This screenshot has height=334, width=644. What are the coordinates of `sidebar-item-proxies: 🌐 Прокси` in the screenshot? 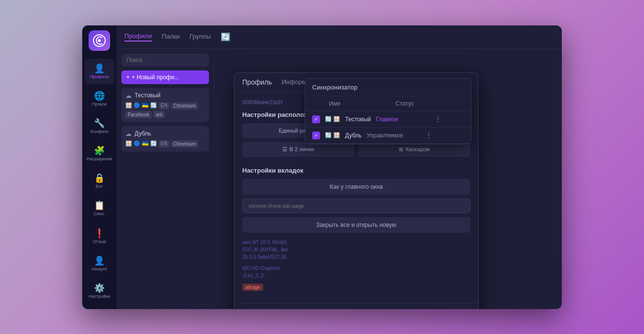 It's located at (99, 99).